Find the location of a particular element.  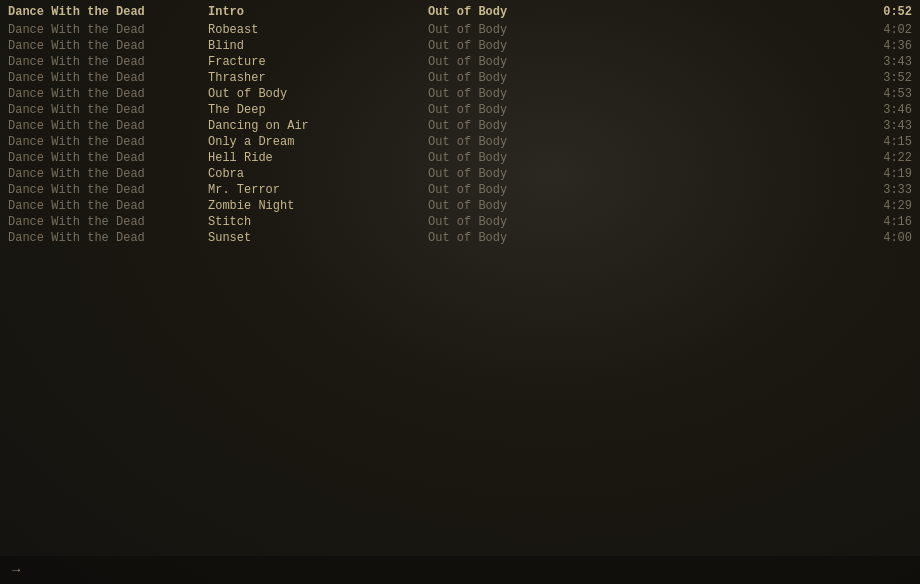

track-title: Fracture is located at coordinates (318, 62).